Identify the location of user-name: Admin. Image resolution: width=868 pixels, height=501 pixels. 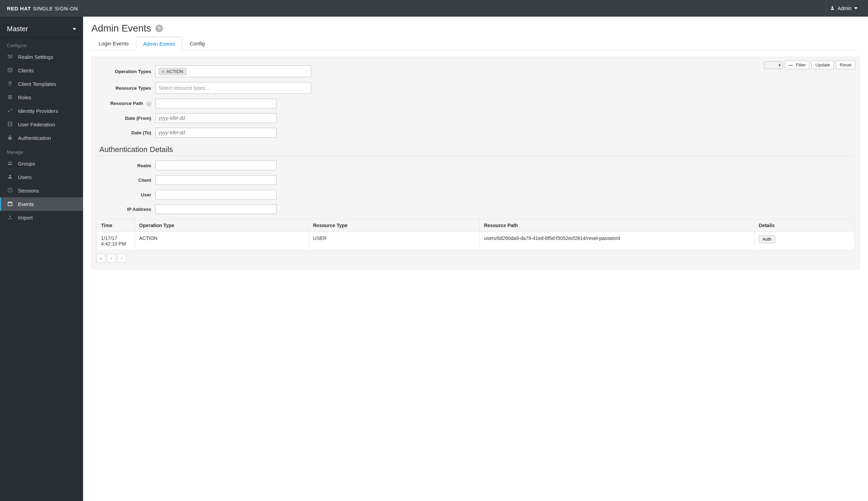
(844, 8).